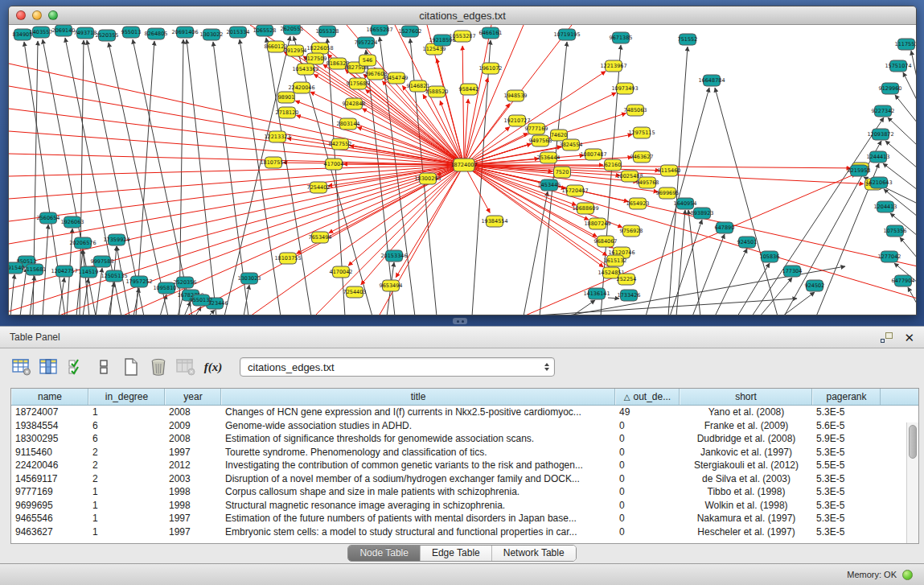 The height and width of the screenshot is (585, 924). I want to click on row-height-button, so click(104, 367).